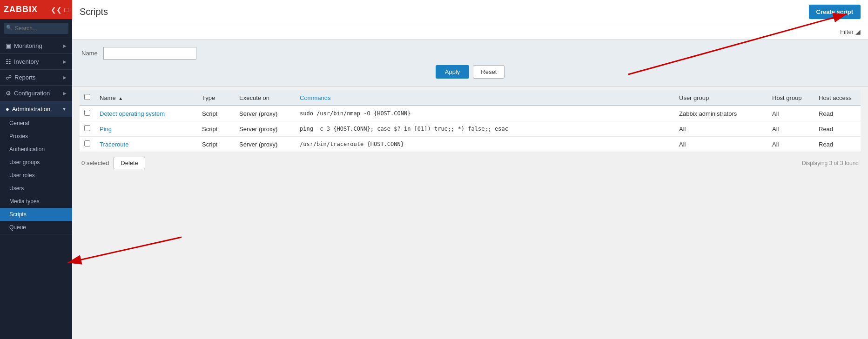 The width and height of the screenshot is (868, 339). Describe the element at coordinates (146, 98) in the screenshot. I see `col-header-name: Name ▲` at that location.